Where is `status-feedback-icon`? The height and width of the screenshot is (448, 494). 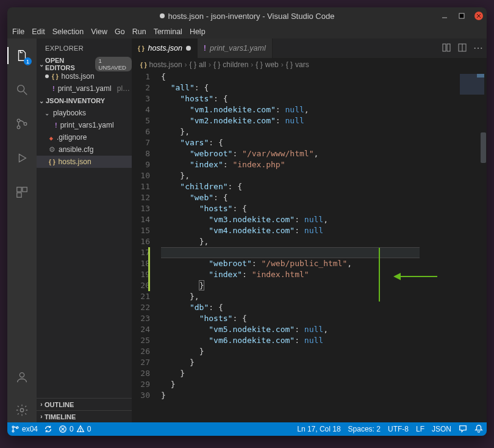 status-feedback-icon is located at coordinates (463, 430).